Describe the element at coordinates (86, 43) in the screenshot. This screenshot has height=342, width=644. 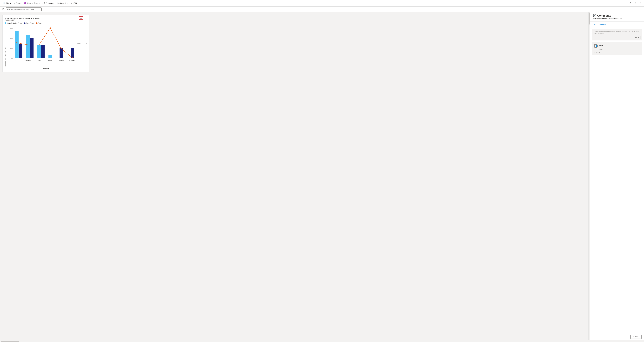
I see `svg-text: 2M` at that location.